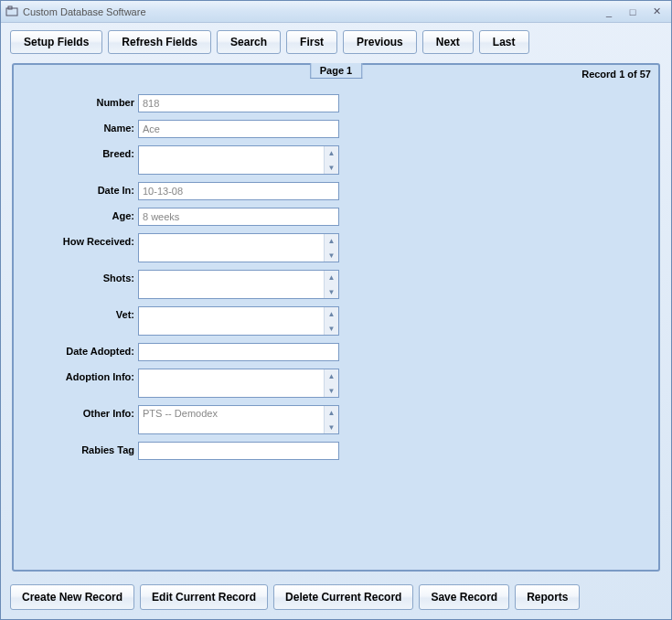  Describe the element at coordinates (336, 71) in the screenshot. I see `page-tab: Page 1` at that location.